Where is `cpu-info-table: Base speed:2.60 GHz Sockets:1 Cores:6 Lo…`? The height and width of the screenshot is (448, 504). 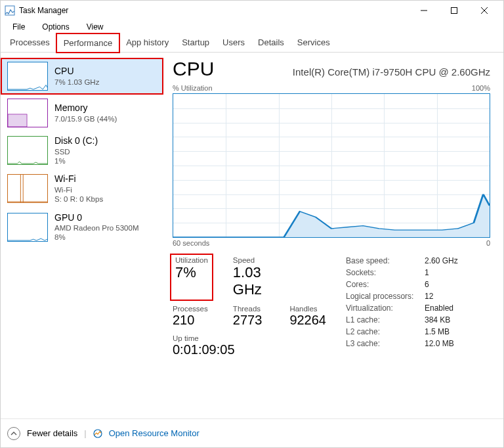 cpu-info-table: Base speed:2.60 GHz Sockets:1 Cores:6 Lo… is located at coordinates (418, 307).